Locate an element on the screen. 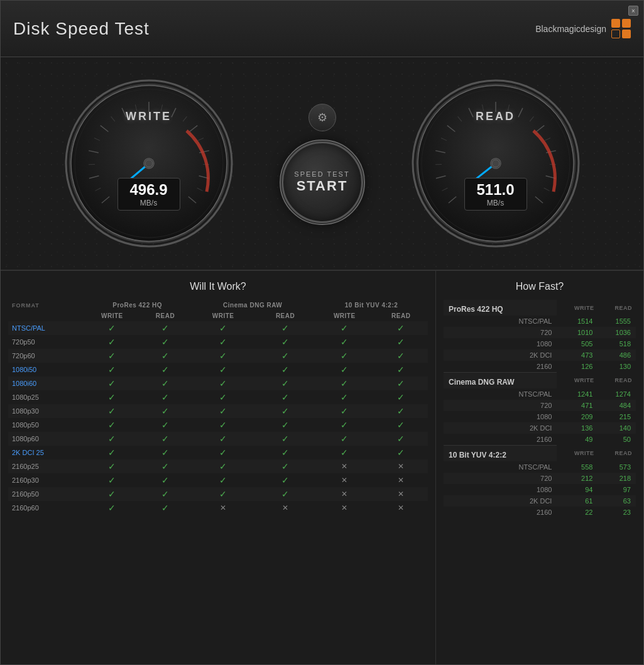  start-button: SPEED TEST START is located at coordinates (322, 182).